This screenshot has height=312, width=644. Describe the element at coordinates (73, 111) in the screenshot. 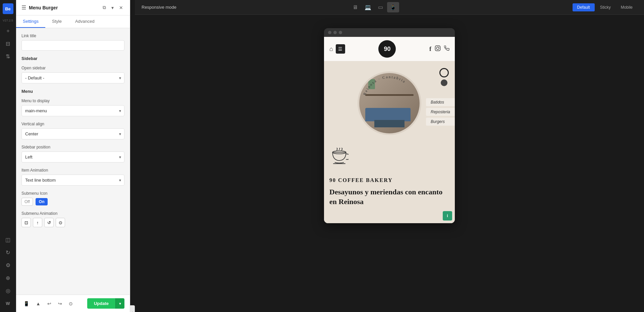

I see `menu-to-display-select: main-menu secondary-menu footer-menu` at that location.